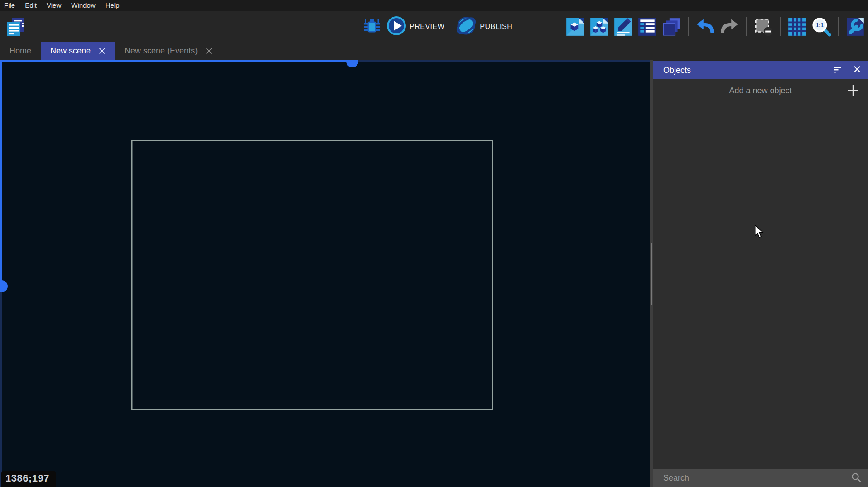 This screenshot has width=868, height=487. What do you see at coordinates (54, 5) in the screenshot?
I see `menu-view: View` at bounding box center [54, 5].